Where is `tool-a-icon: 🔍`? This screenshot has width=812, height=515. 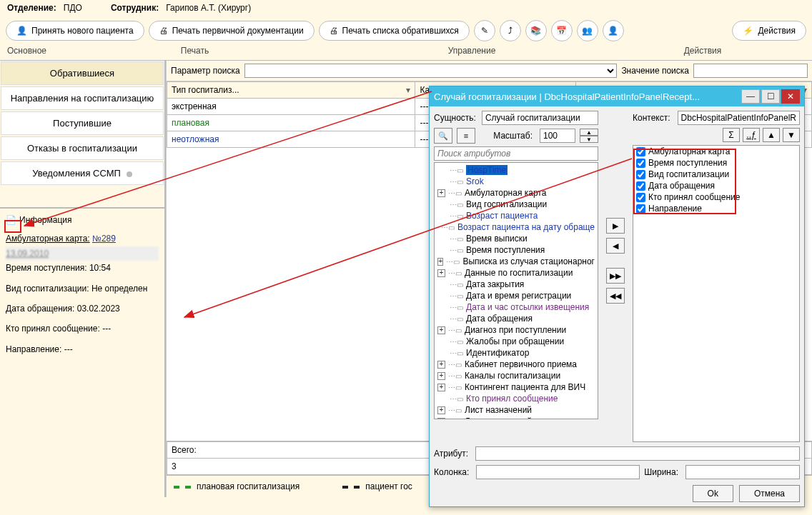
tool-a-icon: 🔍 is located at coordinates (443, 136).